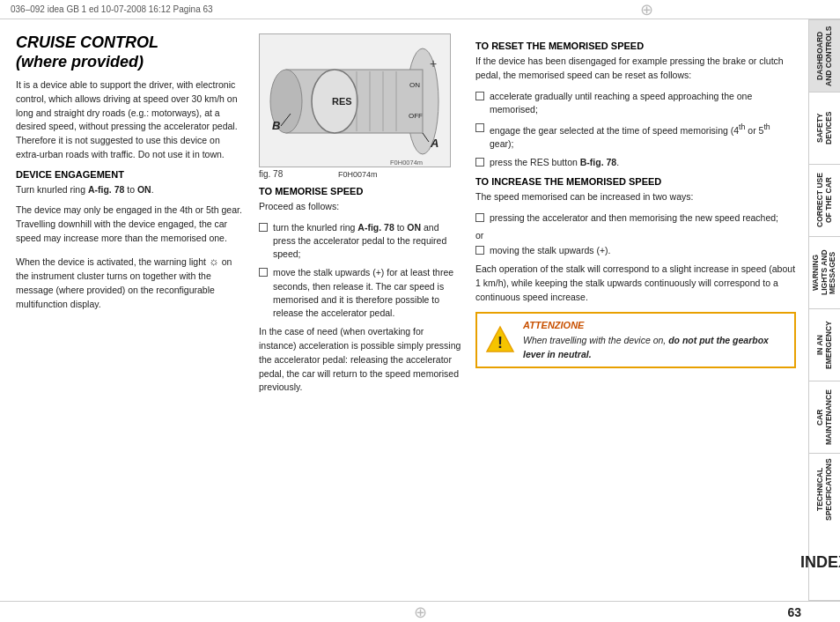  I want to click on attention-box: ! ATTENZIONE When travelling with the de…, so click(636, 340).